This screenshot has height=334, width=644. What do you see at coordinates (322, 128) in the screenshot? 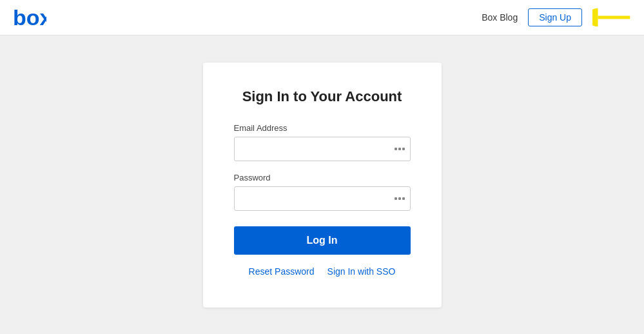
I see `email-label: Email Address` at bounding box center [322, 128].